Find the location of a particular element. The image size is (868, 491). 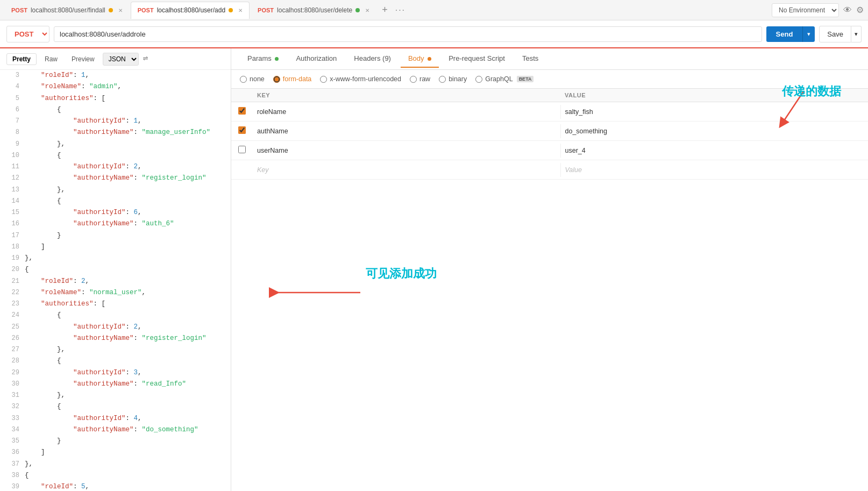

line-number: 6 is located at coordinates (12, 110).